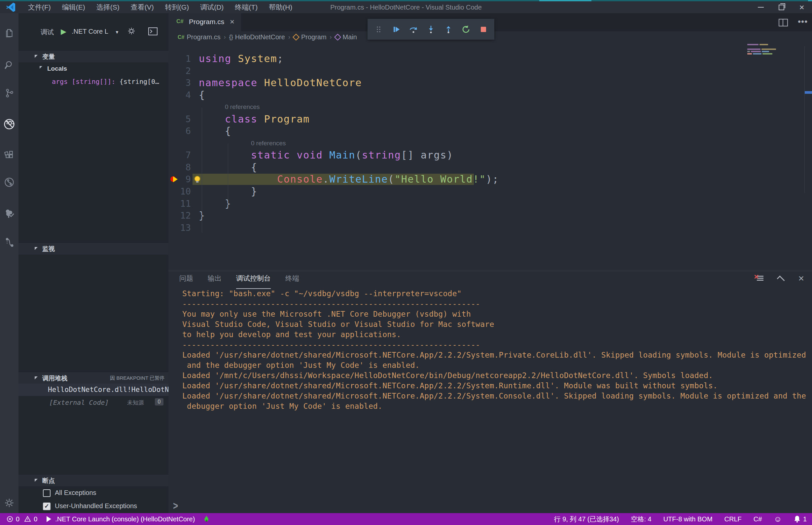 The height and width of the screenshot is (525, 812). Describe the element at coordinates (378, 29) in the screenshot. I see `toolbar-drag-handle` at that location.